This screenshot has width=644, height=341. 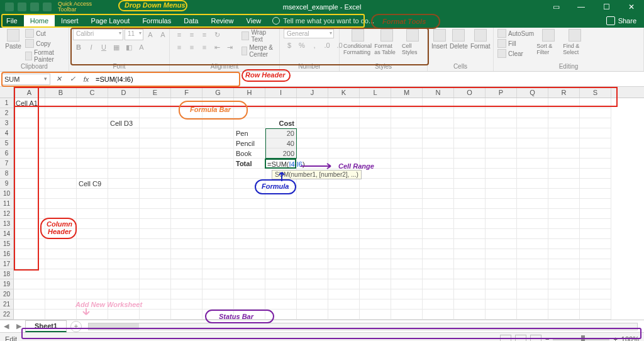 What do you see at coordinates (30, 133) in the screenshot?
I see `cell-A4` at bounding box center [30, 133].